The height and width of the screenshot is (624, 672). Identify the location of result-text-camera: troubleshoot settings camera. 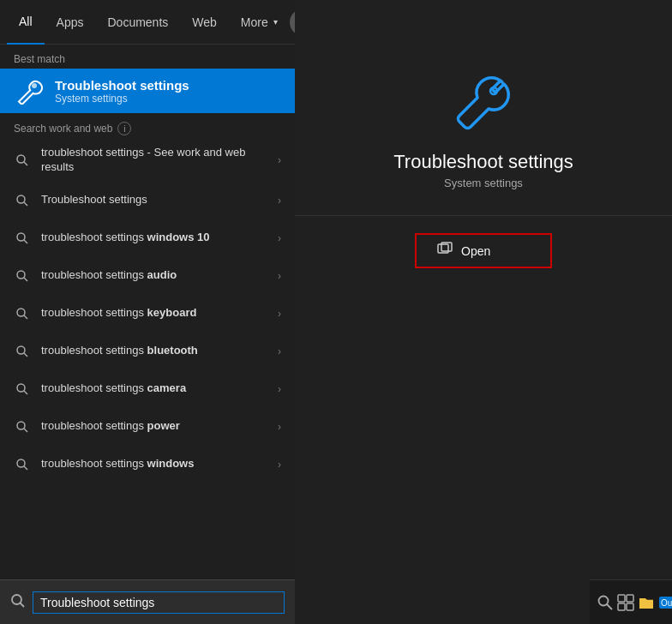
(154, 389).